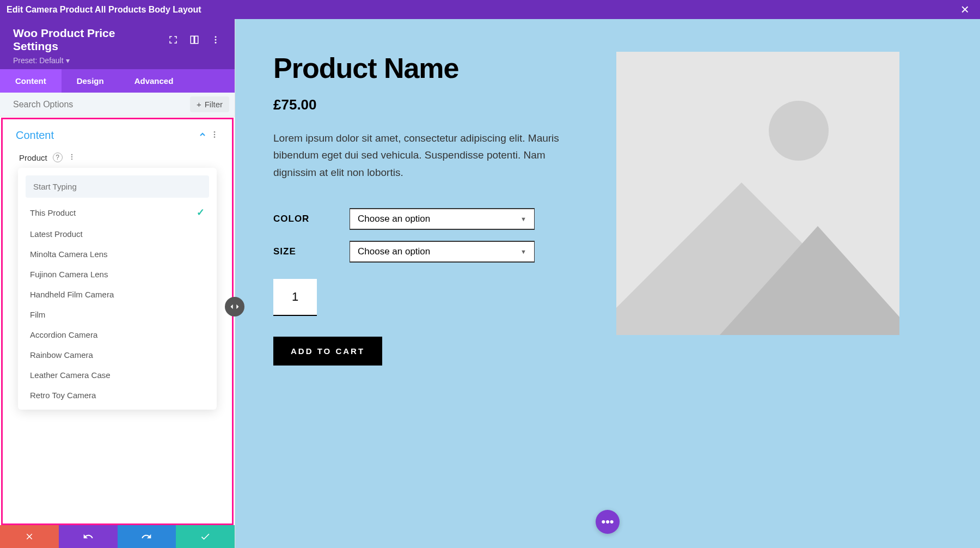 This screenshot has height=548, width=980. Describe the element at coordinates (154, 81) in the screenshot. I see `tab-advanced: Advanced` at that location.